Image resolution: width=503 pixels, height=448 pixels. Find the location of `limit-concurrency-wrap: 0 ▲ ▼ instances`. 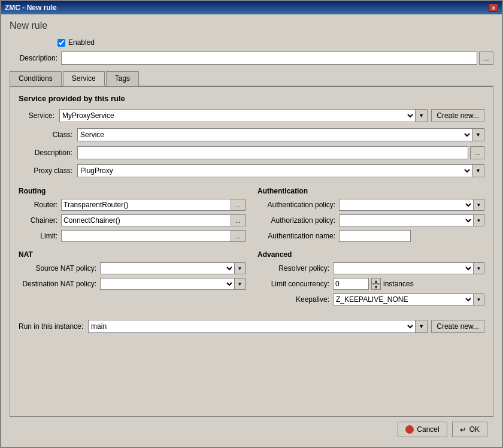

limit-concurrency-wrap: 0 ▲ ▼ instances is located at coordinates (374, 284).